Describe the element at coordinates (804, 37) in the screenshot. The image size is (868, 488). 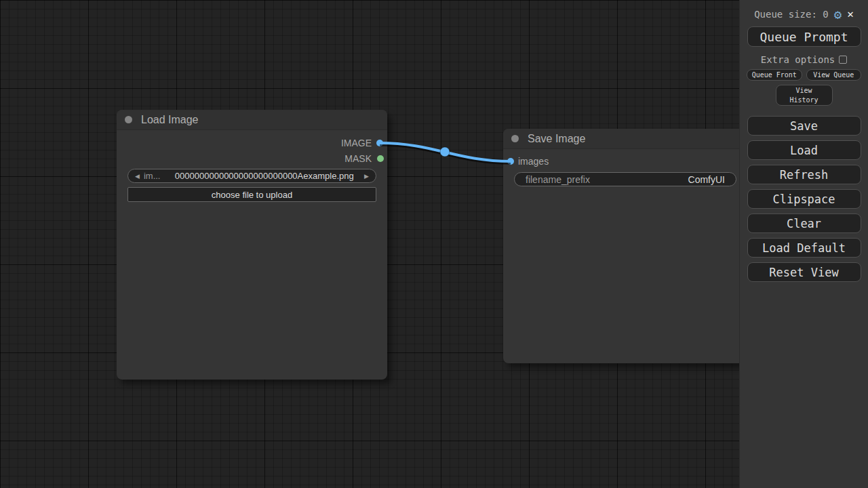
I see `queue-prompt-button: Queue Prompt` at that location.